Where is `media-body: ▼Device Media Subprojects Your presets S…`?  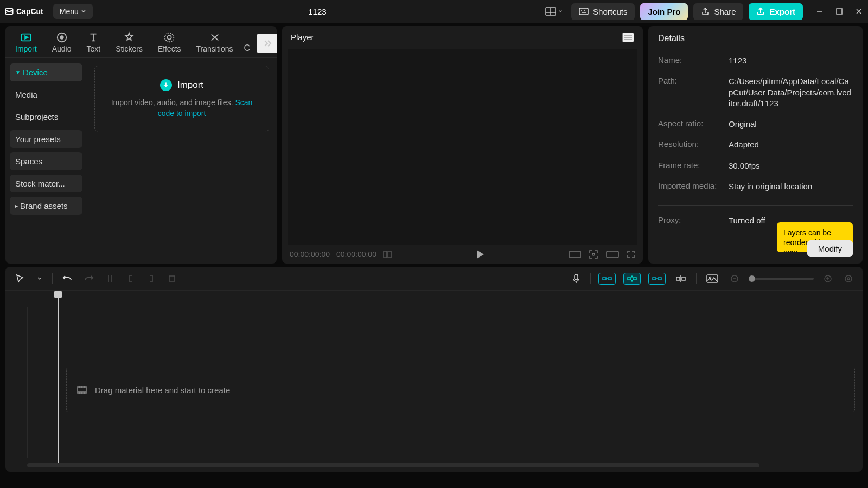
media-body: ▼Device Media Subprojects Your presets S… is located at coordinates (141, 160).